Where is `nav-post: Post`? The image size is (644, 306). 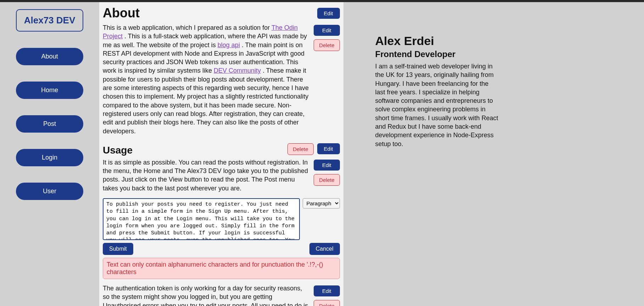
nav-post: Post is located at coordinates (50, 124).